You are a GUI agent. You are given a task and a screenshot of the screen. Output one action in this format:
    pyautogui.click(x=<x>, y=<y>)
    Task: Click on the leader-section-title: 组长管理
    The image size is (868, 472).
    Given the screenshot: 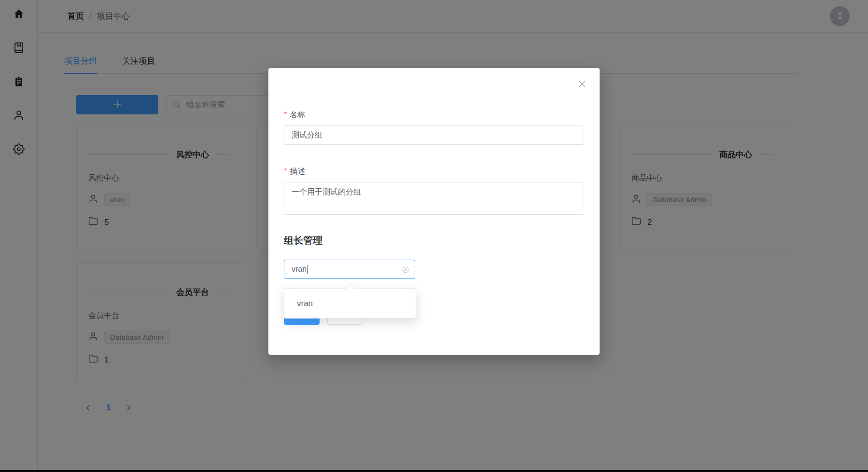 What is the action you would take?
    pyautogui.click(x=434, y=240)
    